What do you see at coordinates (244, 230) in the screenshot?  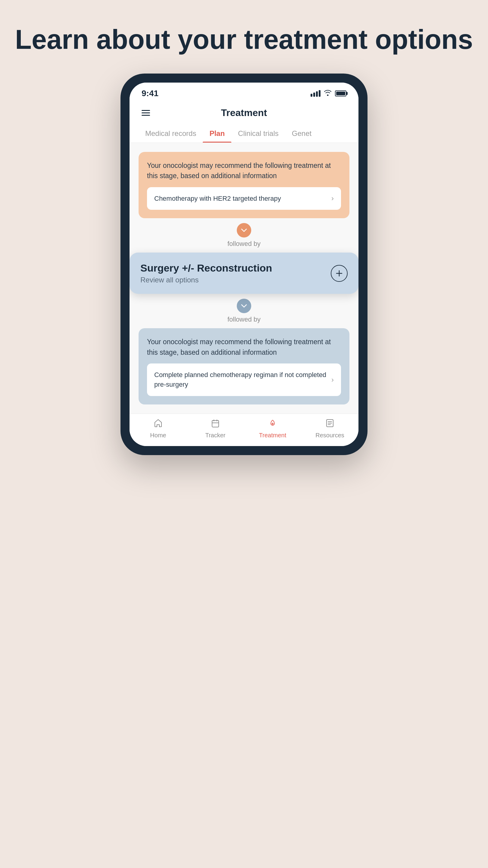 I see `connector1-circle` at bounding box center [244, 230].